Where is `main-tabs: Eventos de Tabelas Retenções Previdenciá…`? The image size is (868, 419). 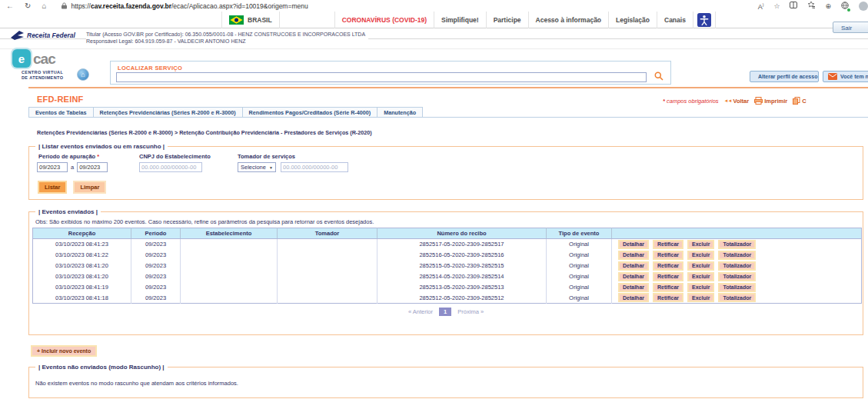
main-tabs: Eventos de Tabelas Retenções Previdenciá… is located at coordinates (448, 112).